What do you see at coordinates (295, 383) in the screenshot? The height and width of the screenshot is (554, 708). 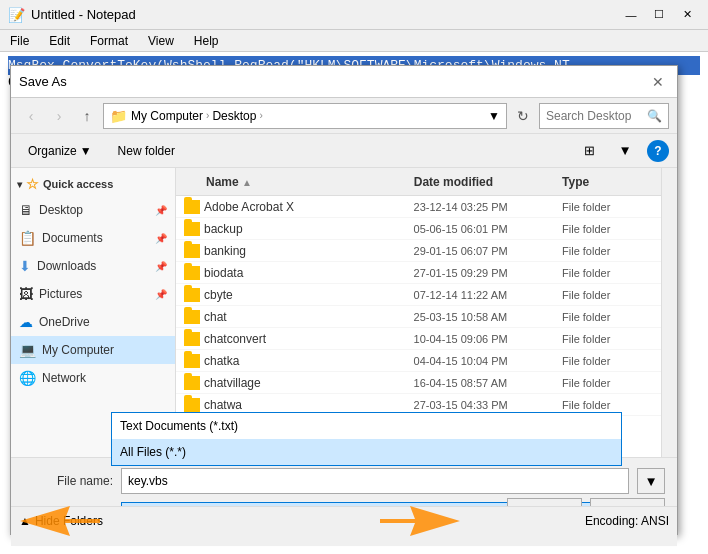 I see `file-name-cell: chatvillage` at bounding box center [295, 383].